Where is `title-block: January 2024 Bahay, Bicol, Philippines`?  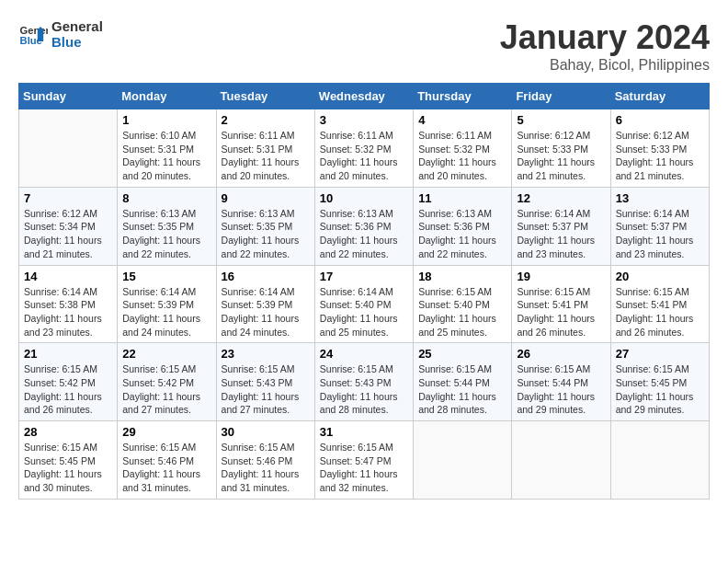
title-block: January 2024 Bahay, Bicol, Philippines is located at coordinates (605, 46).